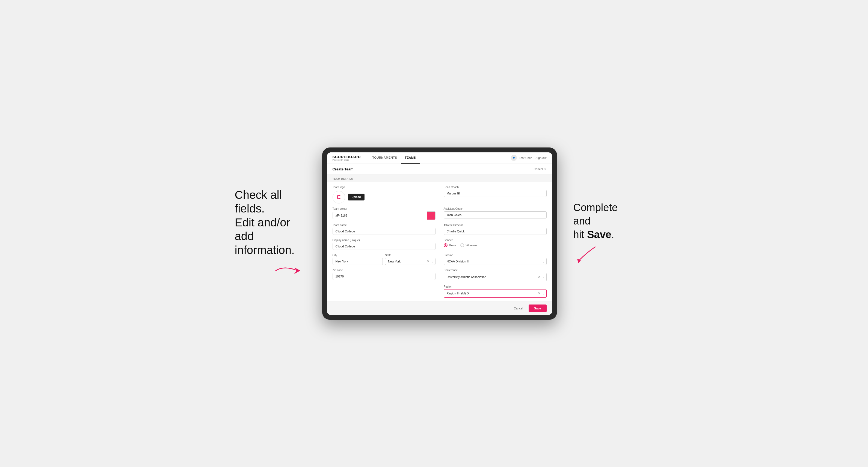 Image resolution: width=868 pixels, height=467 pixels. I want to click on team-name-label: Team name, so click(384, 225).